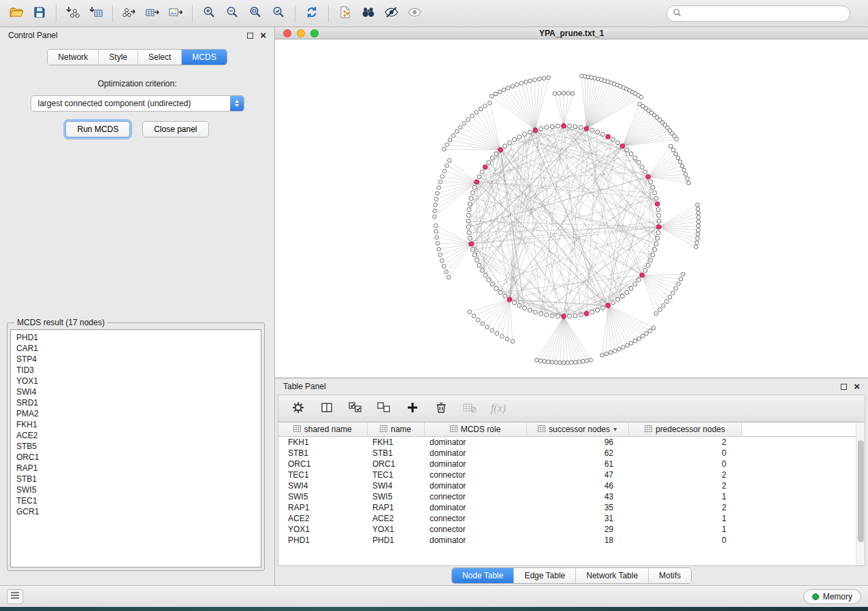  What do you see at coordinates (396, 429) in the screenshot?
I see `column-header-name: name` at bounding box center [396, 429].